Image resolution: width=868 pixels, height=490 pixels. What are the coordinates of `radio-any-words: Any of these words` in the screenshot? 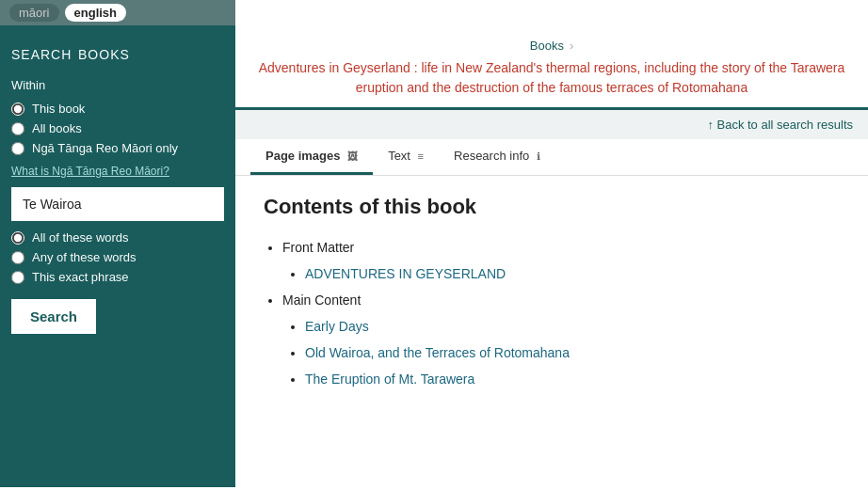 It's located at (118, 258).